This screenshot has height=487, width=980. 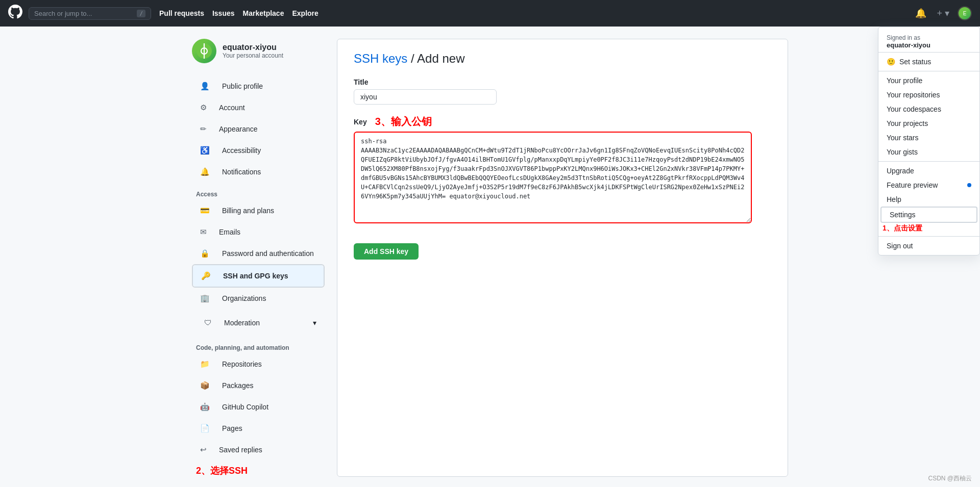 I want to click on feature-preview-badge, so click(x=969, y=185).